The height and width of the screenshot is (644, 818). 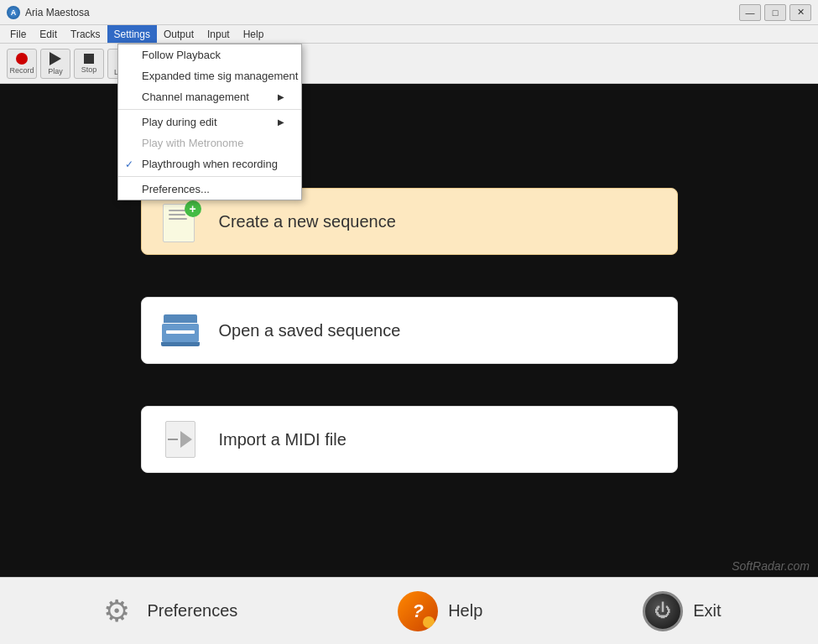 I want to click on menu-settings: Settings, so click(x=133, y=34).